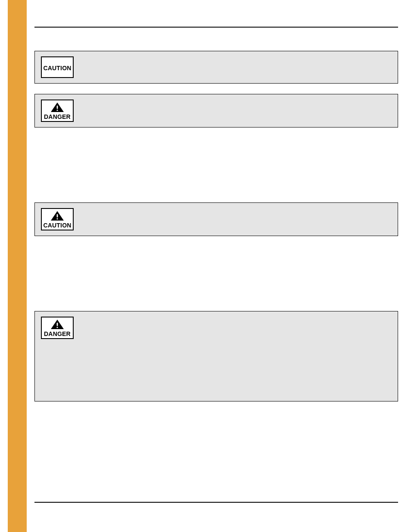  What do you see at coordinates (216, 219) in the screenshot?
I see `caution-box-icon: CAUTION` at bounding box center [216, 219].